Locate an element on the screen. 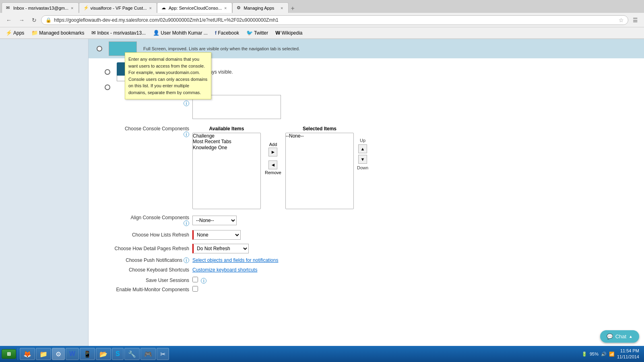 The height and width of the screenshot is (362, 644). taskbar-app1: 📱 is located at coordinates (87, 354).